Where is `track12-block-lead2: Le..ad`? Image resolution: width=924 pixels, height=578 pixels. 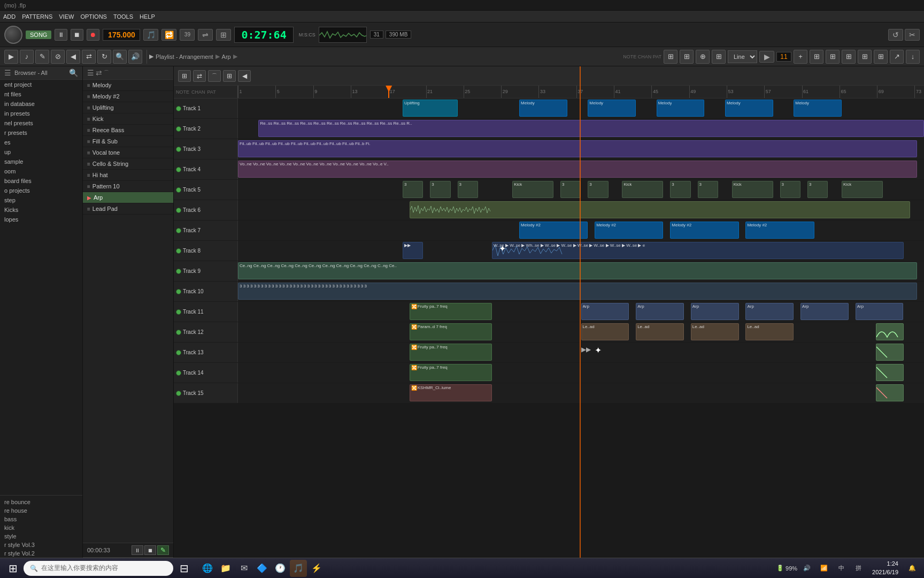 track12-block-lead2: Le..ad is located at coordinates (660, 332).